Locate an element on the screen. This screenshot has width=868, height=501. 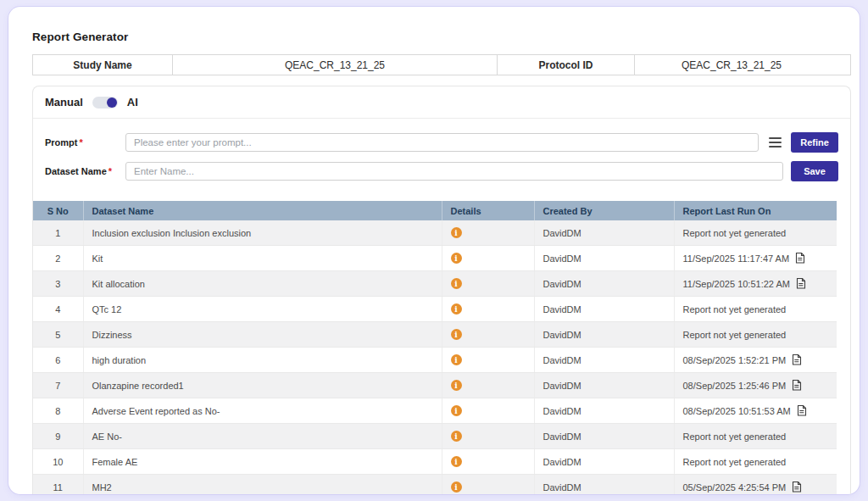
row-serial-number: 3 is located at coordinates (58, 284).